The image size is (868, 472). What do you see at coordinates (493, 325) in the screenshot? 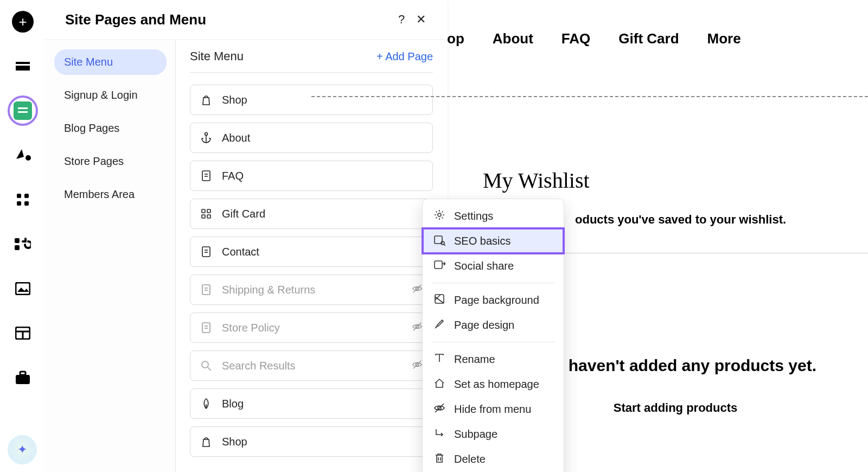
I see `ctx-page-design: Page design` at bounding box center [493, 325].